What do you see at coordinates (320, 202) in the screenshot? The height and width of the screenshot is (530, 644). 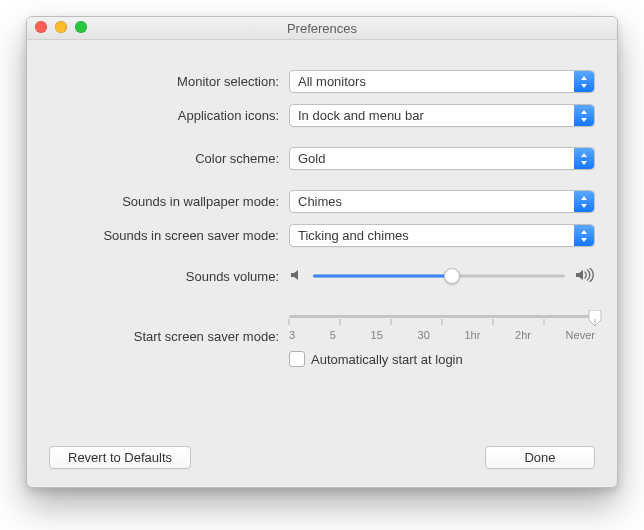 I see `sounds-wallpaper-value: Chimes` at bounding box center [320, 202].